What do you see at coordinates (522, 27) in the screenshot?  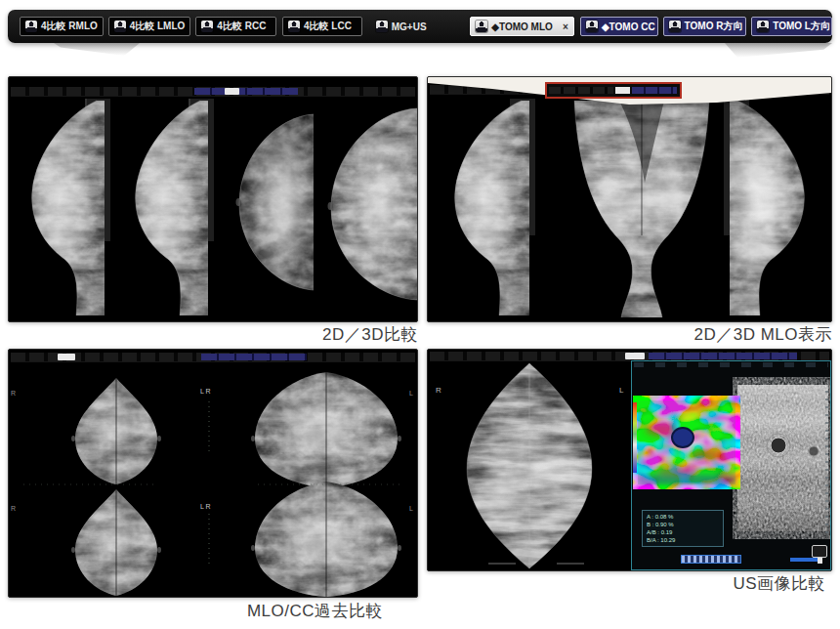 I see `tab-label: ◆TOMO MLO` at bounding box center [522, 27].